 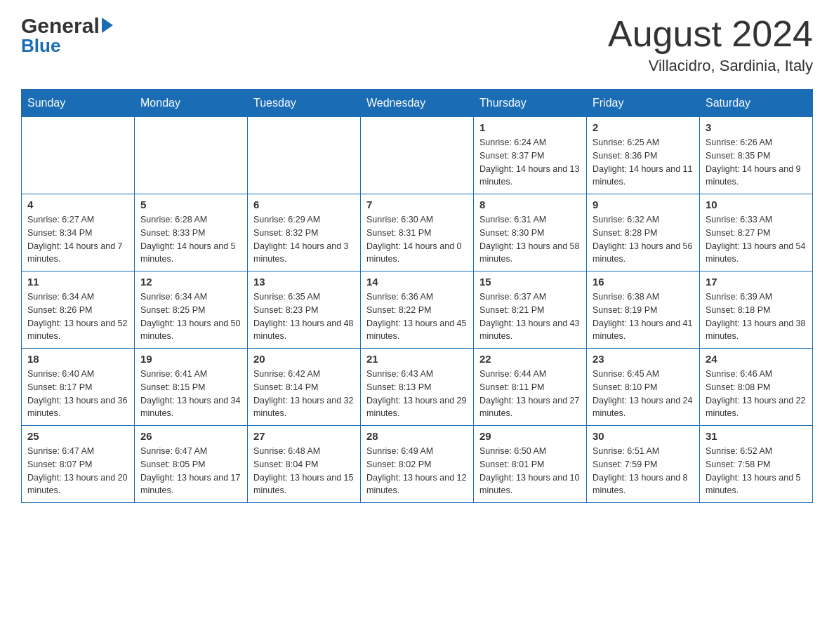 I want to click on day-info: Sunrise: 6:26 AM Sunset: 8:35 PM Dayligh…, so click(x=756, y=163).